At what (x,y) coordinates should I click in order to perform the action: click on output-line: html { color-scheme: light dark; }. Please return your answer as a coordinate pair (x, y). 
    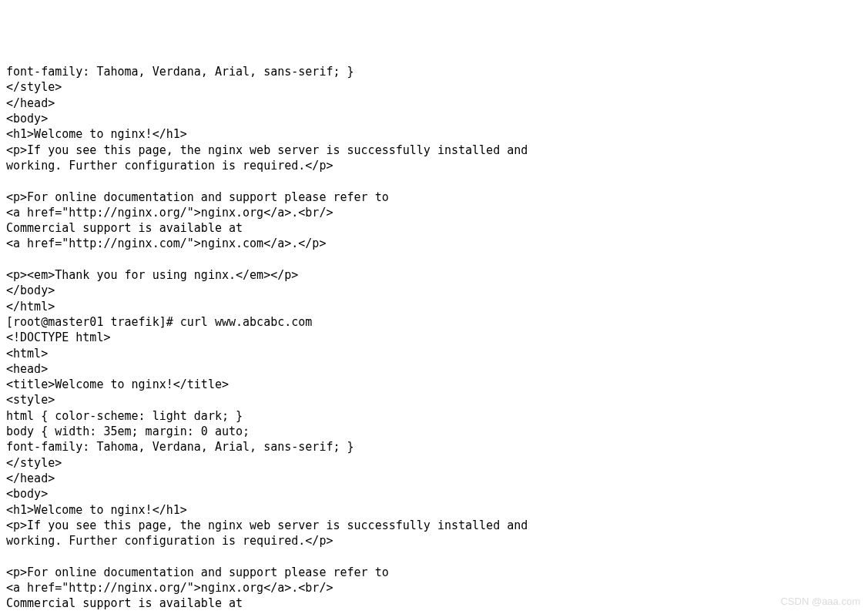
    Looking at the image, I should click on (125, 416).